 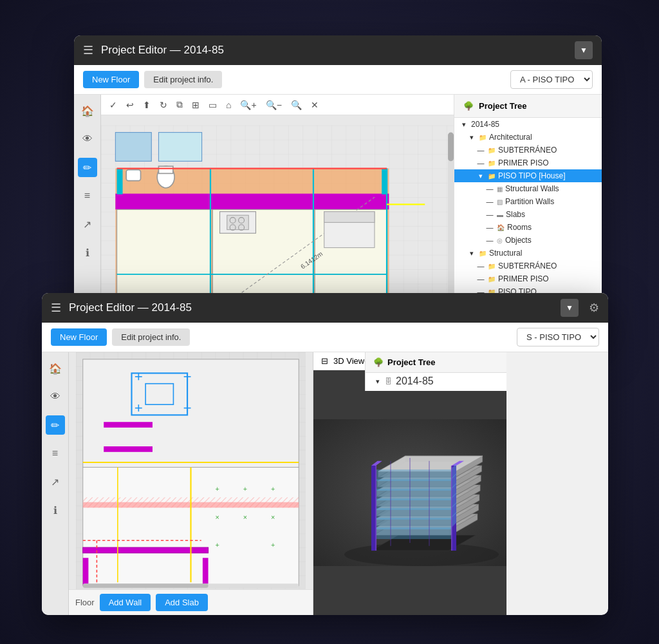 What do you see at coordinates (410, 484) in the screenshot?
I see `right-panel-2: 🌳 Project Tree ▾ 🗄 2014-85 ⊟ 3D Viewer -…` at bounding box center [410, 484].